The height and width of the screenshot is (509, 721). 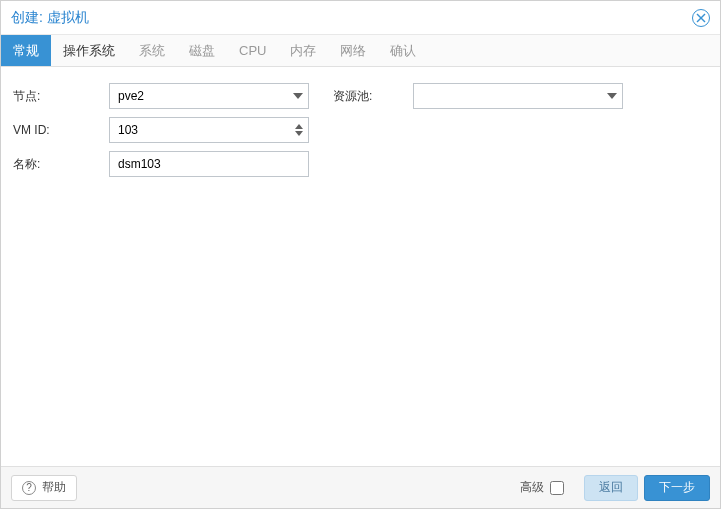 What do you see at coordinates (61, 130) in the screenshot?
I see `vmid-label: VM ID:` at bounding box center [61, 130].